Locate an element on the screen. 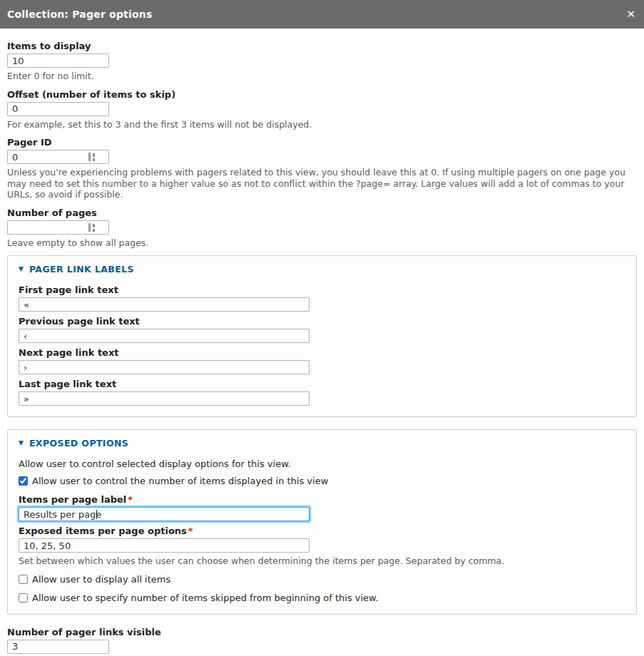  previous-page-link-input is located at coordinates (164, 336).